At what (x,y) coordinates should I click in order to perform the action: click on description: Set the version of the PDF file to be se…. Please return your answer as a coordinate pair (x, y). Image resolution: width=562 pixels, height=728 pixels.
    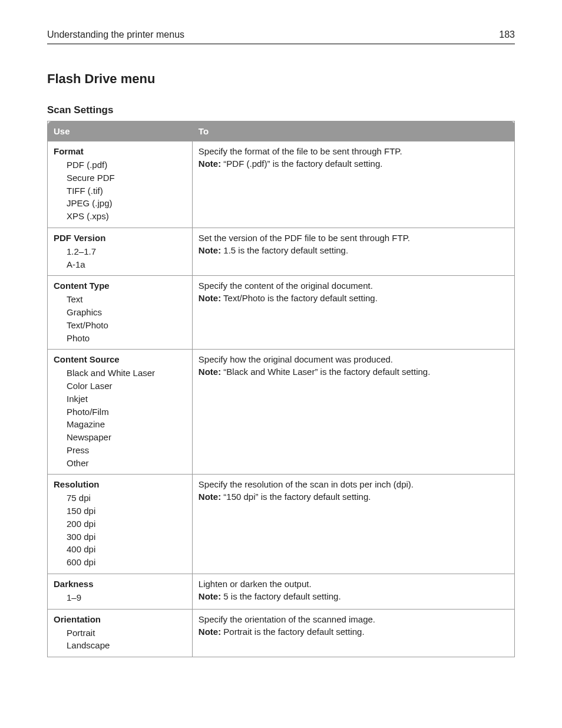
    Looking at the image, I should click on (353, 238).